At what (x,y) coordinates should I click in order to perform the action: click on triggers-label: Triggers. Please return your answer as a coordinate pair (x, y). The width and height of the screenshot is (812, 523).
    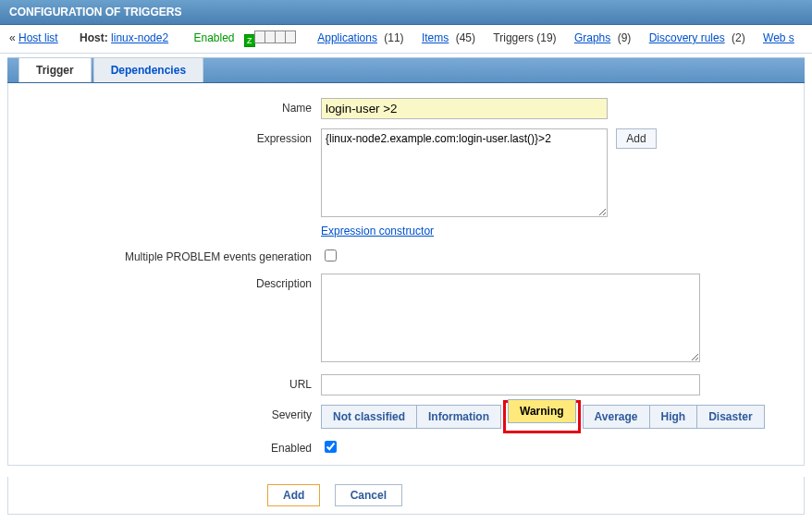
    Looking at the image, I should click on (513, 38).